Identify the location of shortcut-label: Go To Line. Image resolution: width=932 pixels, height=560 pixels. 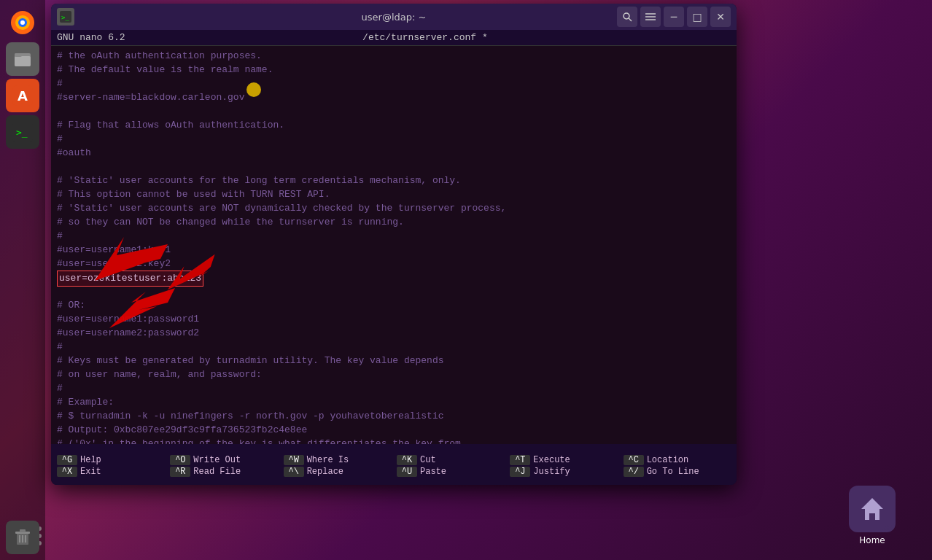
(673, 472).